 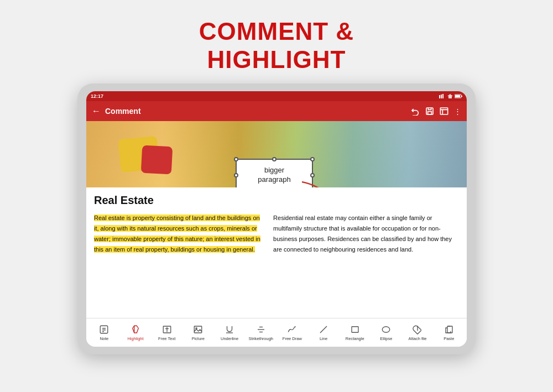 What do you see at coordinates (386, 338) in the screenshot?
I see `ellipse-label: Ellipse` at bounding box center [386, 338].